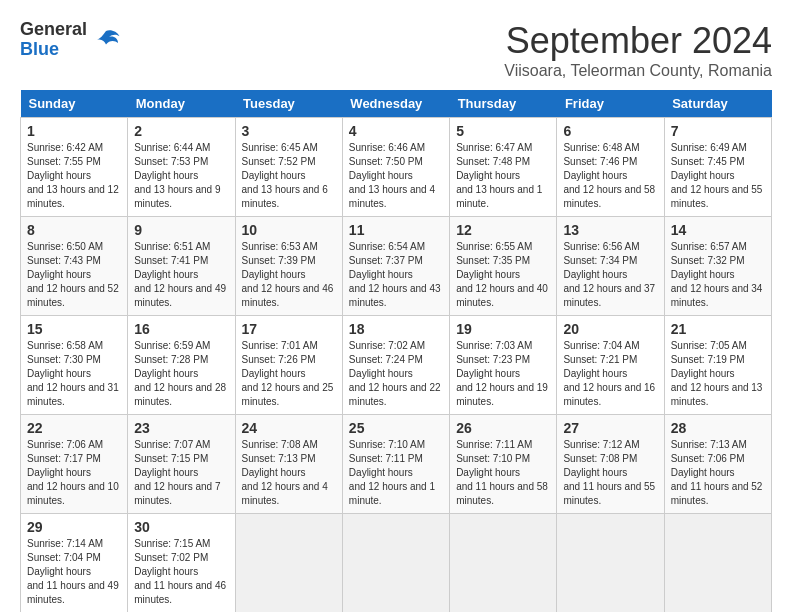 The image size is (792, 612). I want to click on header: General Blue September 2024 Viisoara, Te…, so click(396, 50).